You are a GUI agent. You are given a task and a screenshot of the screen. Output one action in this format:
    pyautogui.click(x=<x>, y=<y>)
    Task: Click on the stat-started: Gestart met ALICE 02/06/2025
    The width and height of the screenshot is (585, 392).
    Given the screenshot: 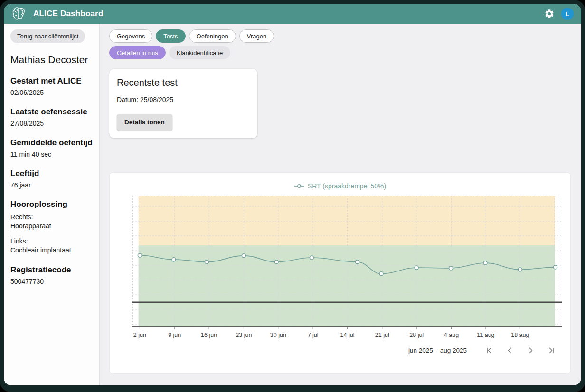 What is the action you would take?
    pyautogui.click(x=51, y=86)
    